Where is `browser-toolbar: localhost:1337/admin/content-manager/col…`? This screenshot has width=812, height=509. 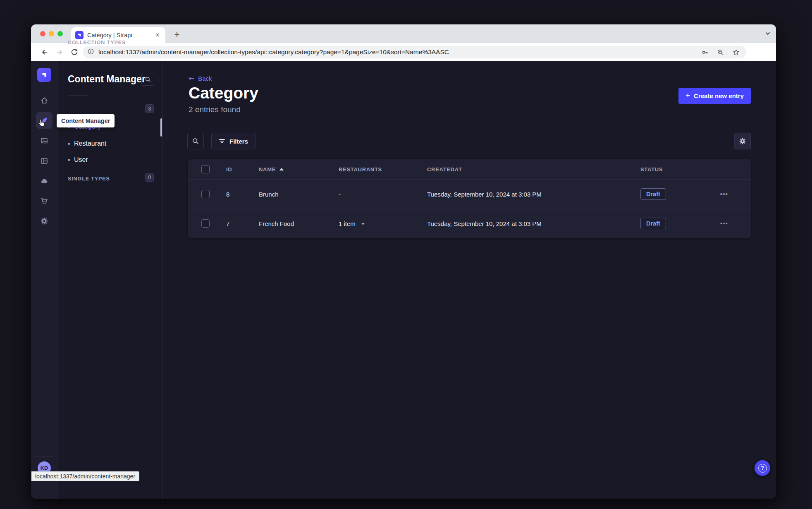
browser-toolbar: localhost:1337/admin/content-manager/col… is located at coordinates (404, 52).